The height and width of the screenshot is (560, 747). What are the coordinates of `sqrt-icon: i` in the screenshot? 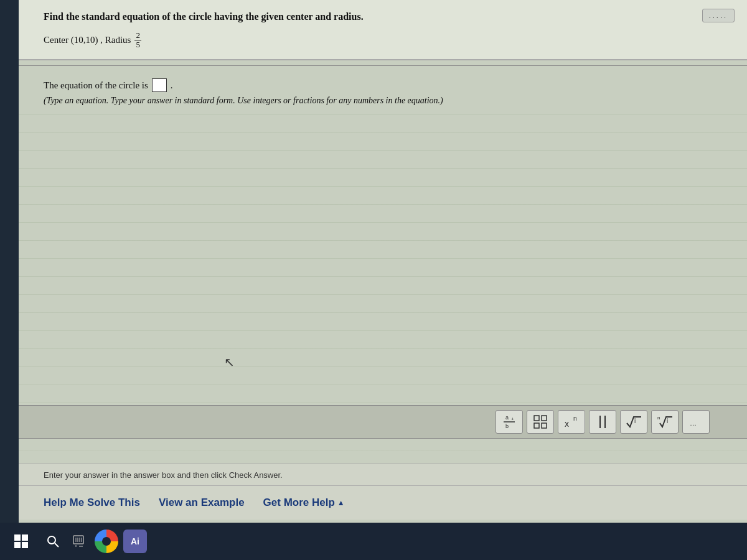 It's located at (634, 422).